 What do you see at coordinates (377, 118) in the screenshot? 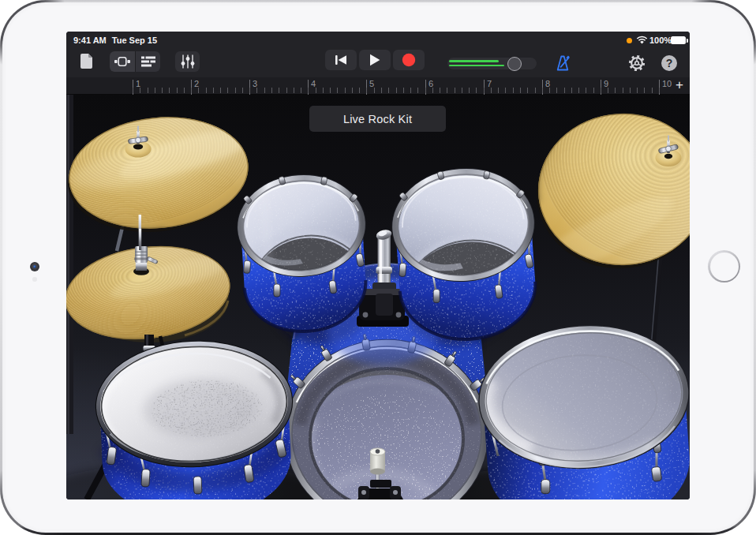
I see `kit-selector-button: Live Rock Kit` at bounding box center [377, 118].